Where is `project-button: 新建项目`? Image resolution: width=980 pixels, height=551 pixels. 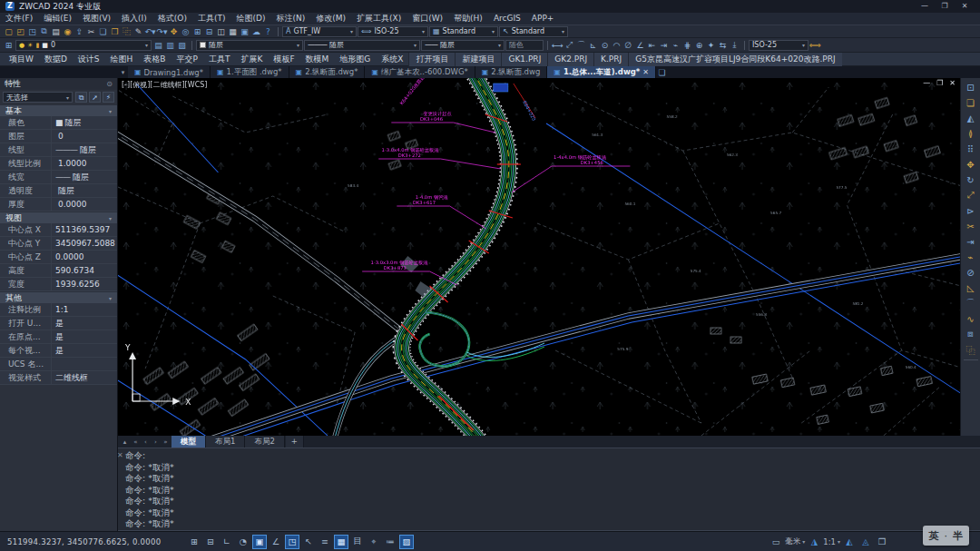 project-button: 新建项目 is located at coordinates (477, 60).